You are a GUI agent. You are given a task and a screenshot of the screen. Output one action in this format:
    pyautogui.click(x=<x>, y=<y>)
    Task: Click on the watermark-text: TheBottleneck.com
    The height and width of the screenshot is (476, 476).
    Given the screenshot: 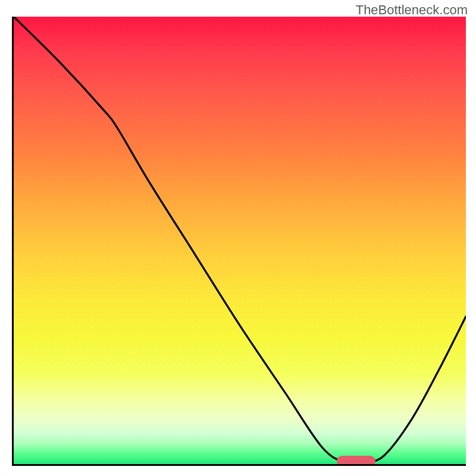 What is the action you would take?
    pyautogui.click(x=412, y=10)
    